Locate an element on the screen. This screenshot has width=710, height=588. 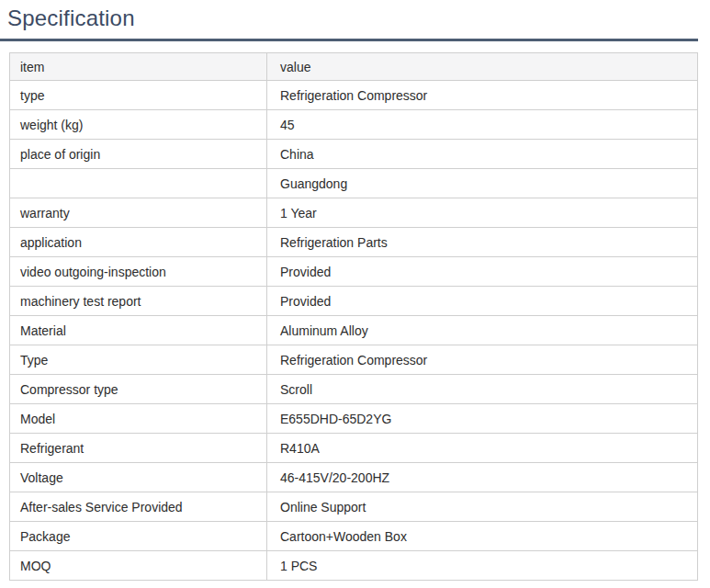
value-cell: 45 is located at coordinates (483, 125).